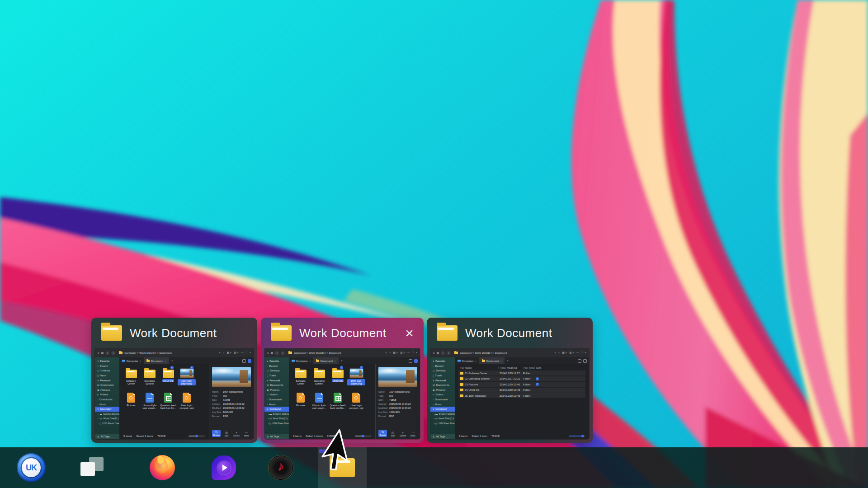 The image size is (868, 488). I want to click on video-player-button, so click(224, 468).